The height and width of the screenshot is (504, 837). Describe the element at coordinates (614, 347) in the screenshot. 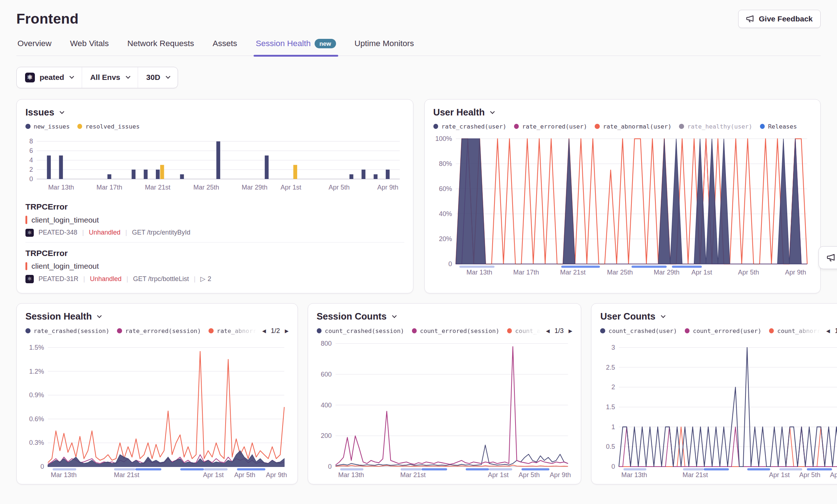

I see `svg-text: 3` at that location.